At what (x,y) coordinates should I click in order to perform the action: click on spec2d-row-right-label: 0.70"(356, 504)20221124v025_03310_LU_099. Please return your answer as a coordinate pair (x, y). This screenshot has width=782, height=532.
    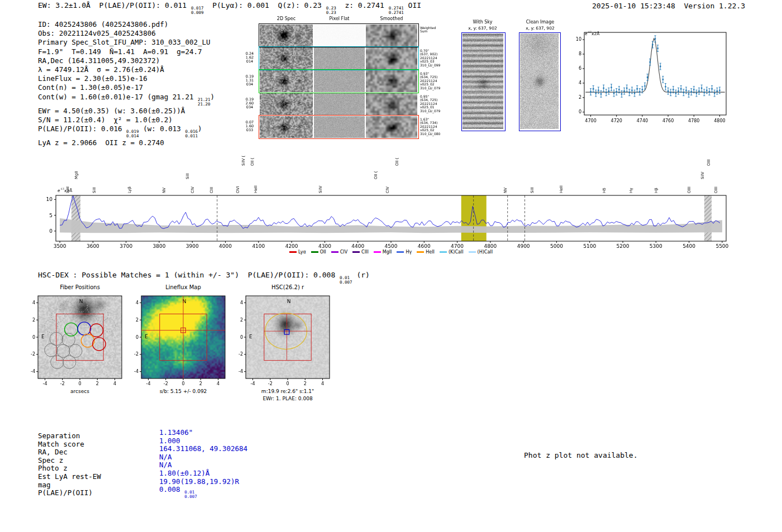
    Looking at the image, I should click on (430, 58).